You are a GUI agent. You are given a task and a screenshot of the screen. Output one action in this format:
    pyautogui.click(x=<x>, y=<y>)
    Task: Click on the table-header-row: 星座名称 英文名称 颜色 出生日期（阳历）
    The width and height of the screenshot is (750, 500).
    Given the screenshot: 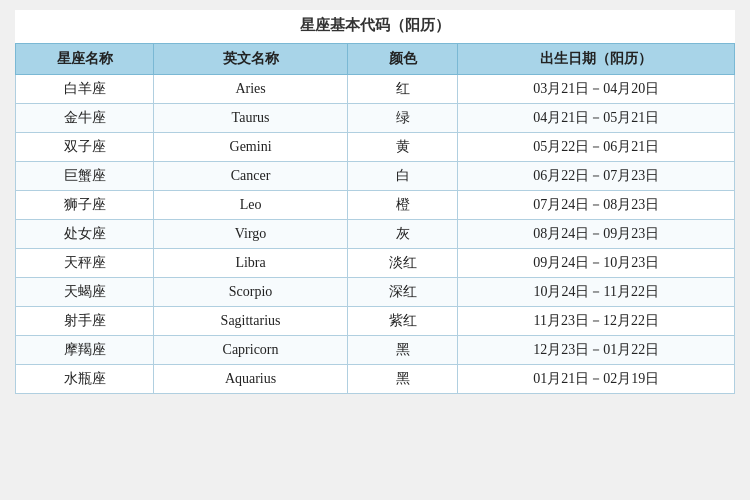 What is the action you would take?
    pyautogui.click(x=376, y=60)
    